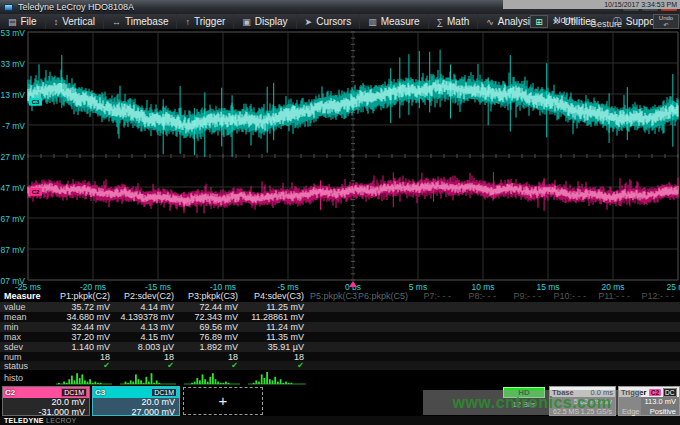 Image resolution: width=680 pixels, height=425 pixels. Describe the element at coordinates (434, 296) in the screenshot. I see `measure-col-header: P7:- - -` at that location.